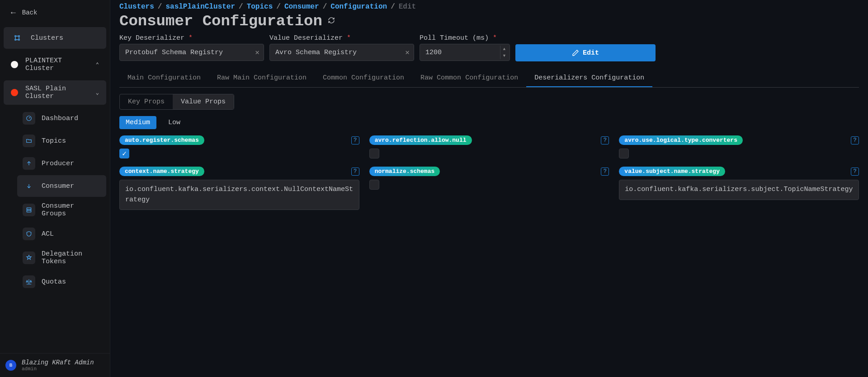  Describe the element at coordinates (342, 48) in the screenshot. I see `value-deserializer-group: Value Deserializer * ✕` at that location.